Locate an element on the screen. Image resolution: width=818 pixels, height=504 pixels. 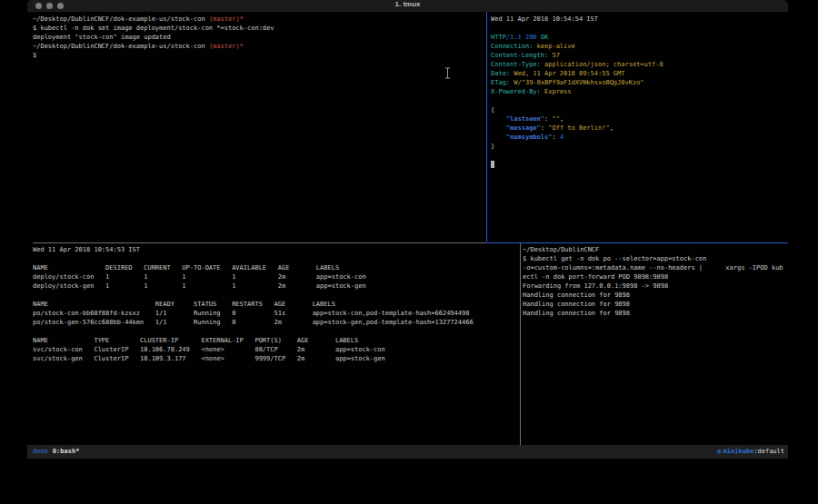
terminal-line: NAME TYPE CLUSTER-IP EXTERNAL-IP PORT(S)… is located at coordinates (274, 341).